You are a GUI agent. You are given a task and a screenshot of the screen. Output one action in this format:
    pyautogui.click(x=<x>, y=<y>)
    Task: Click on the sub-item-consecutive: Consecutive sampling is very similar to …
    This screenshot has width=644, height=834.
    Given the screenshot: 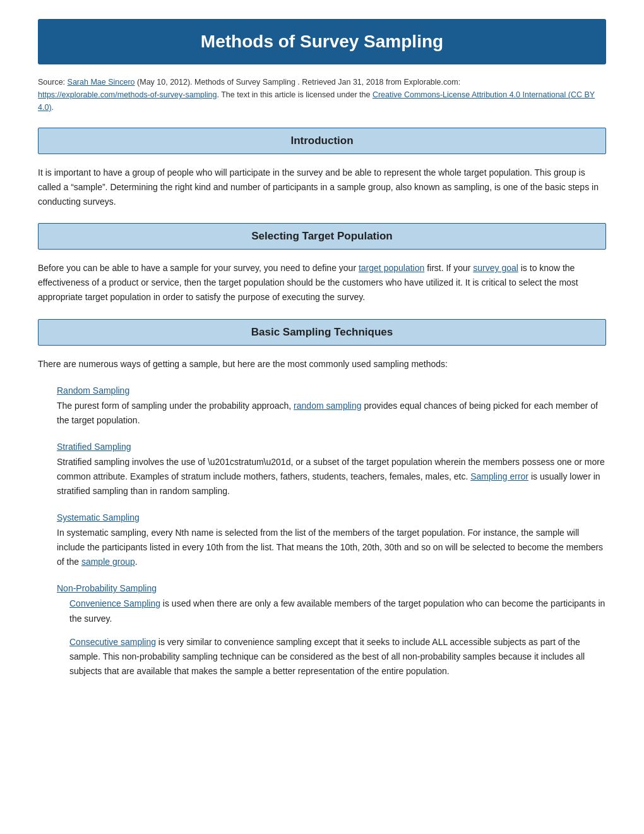 What is the action you would take?
    pyautogui.click(x=331, y=657)
    